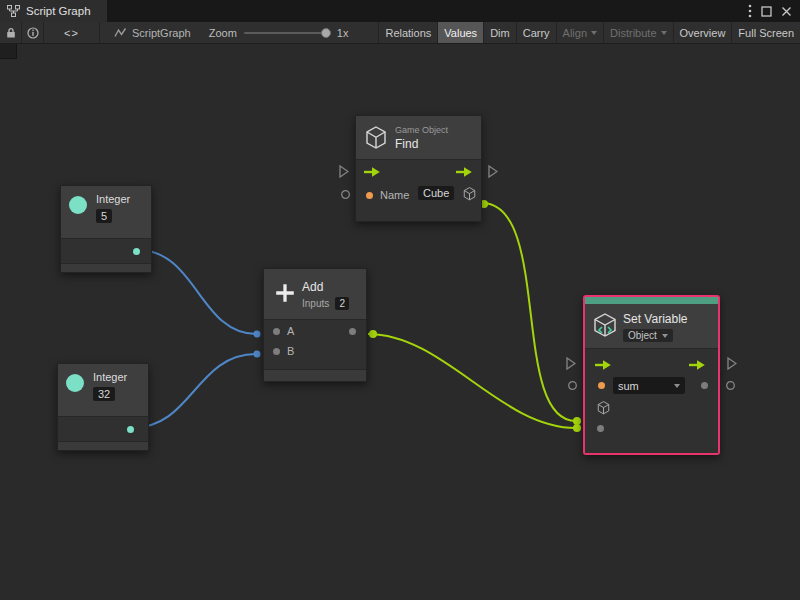 The width and height of the screenshot is (800, 600). What do you see at coordinates (529, 312) in the screenshot?
I see `connection-wire-find-setvar` at bounding box center [529, 312].